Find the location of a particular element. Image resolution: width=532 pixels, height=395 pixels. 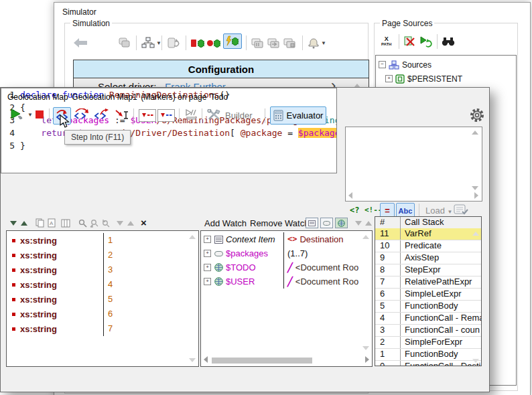

line-number: 5 is located at coordinates (9, 146).